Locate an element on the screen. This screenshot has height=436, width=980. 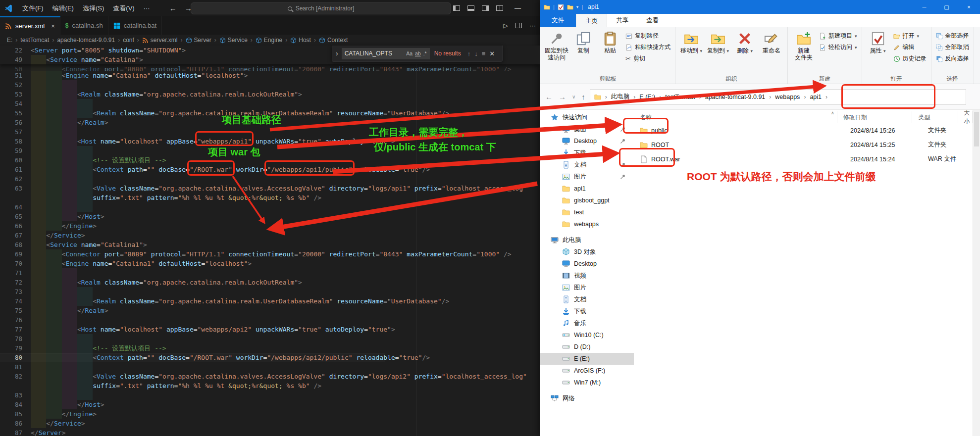
ribbon-button-历史记录: 历史记录 is located at coordinates (910, 58).